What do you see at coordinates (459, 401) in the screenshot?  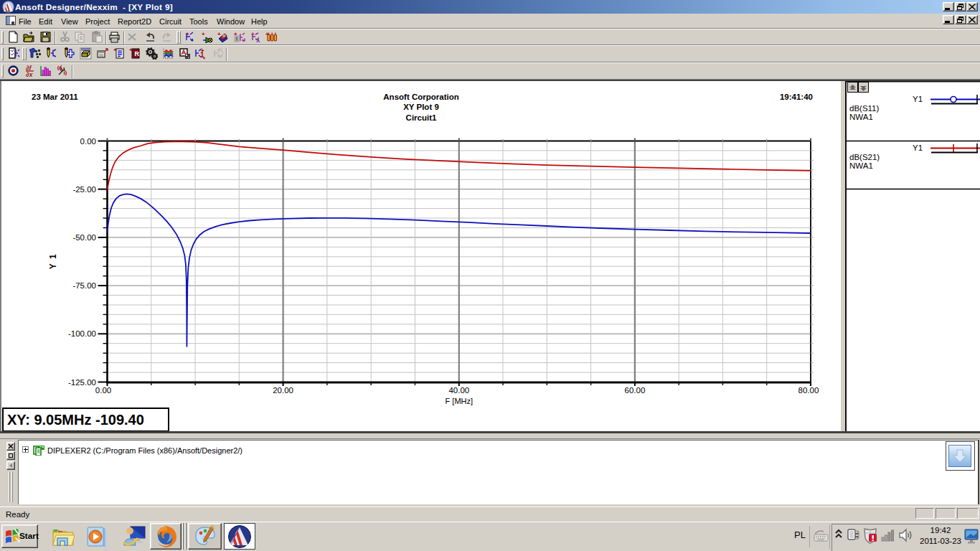 I see `svg-text: F [MHz]` at bounding box center [459, 401].